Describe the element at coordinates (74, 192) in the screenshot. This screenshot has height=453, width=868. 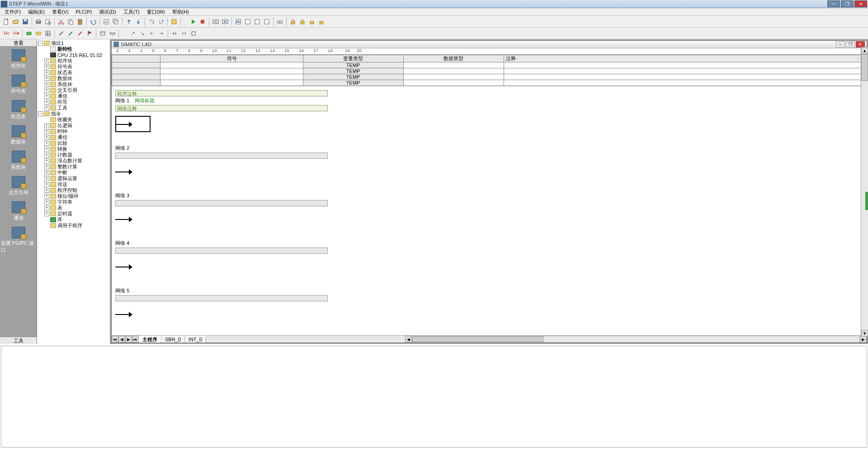
I see `project-tree: −项目1 新特性 CPU 215 REL 01.02 +程序块+符号表+状态表+…` at that location.